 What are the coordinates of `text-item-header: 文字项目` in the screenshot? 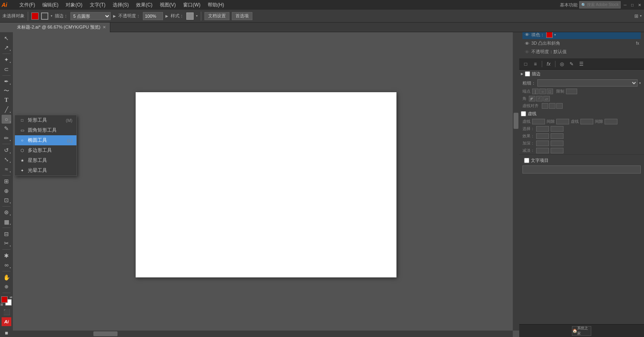 It's located at (582, 160).